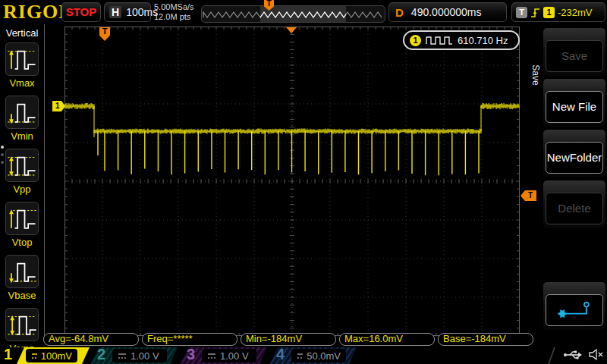 This screenshot has width=607, height=364. What do you see at coordinates (486, 340) in the screenshot?
I see `measurement-base: Base=-184mV` at bounding box center [486, 340].